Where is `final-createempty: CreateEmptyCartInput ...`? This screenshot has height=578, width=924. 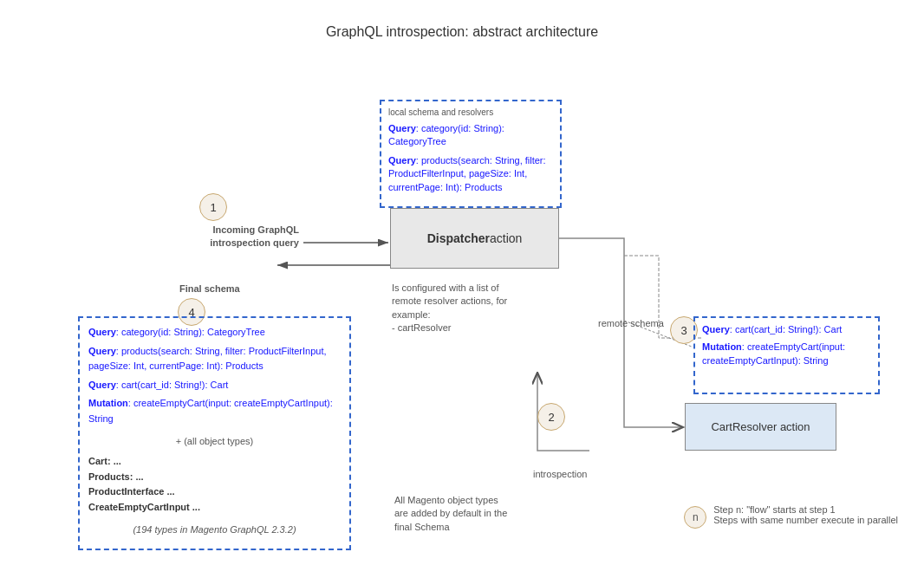 final-createempty: CreateEmptyCartInput ... is located at coordinates (215, 508).